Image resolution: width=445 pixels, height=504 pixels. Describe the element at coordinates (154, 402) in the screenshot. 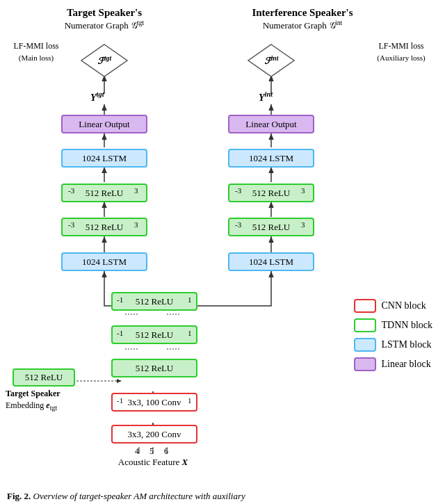

I see `cnn2: 3x3, 100 Conv` at that location.